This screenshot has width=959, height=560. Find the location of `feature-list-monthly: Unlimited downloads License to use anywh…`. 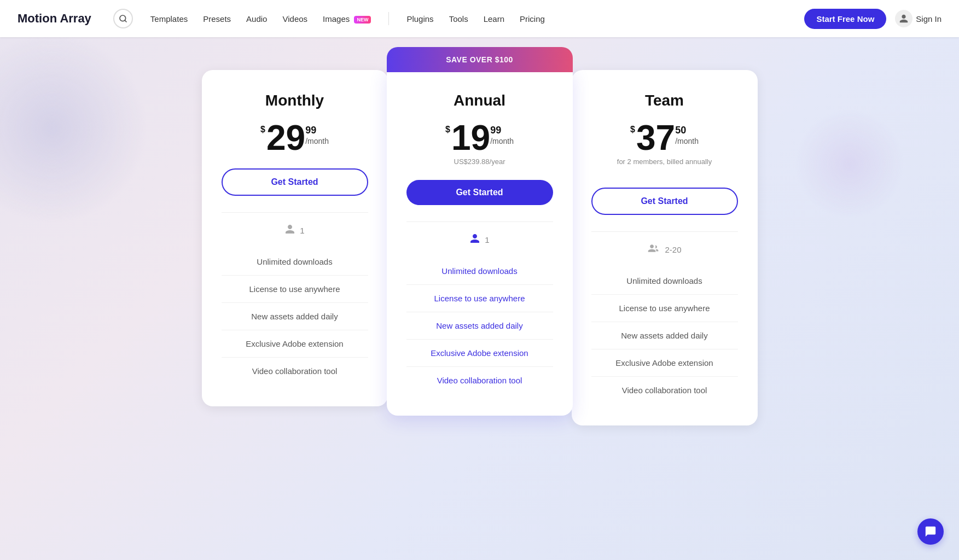

feature-list-monthly: Unlimited downloads License to use anywh… is located at coordinates (295, 316).